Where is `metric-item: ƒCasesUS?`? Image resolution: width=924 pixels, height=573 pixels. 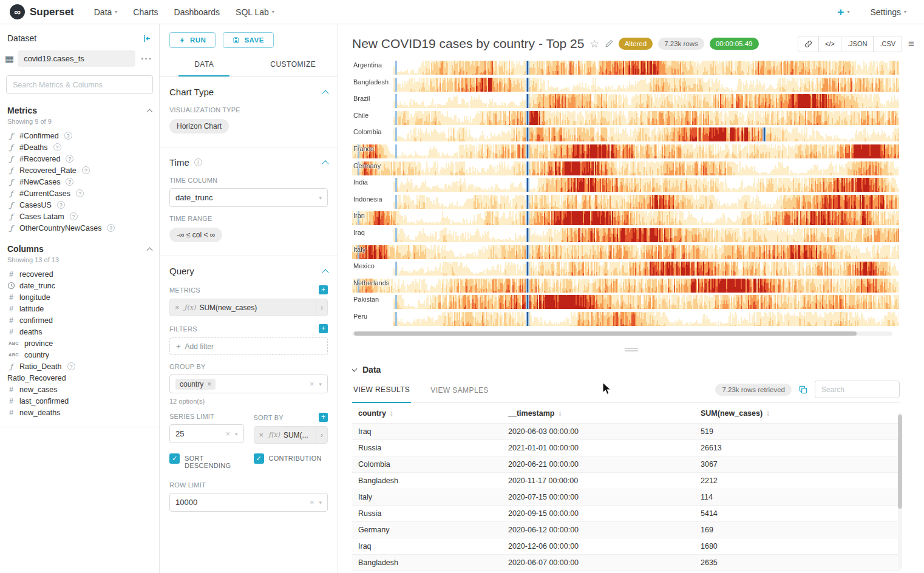 metric-item: ƒCasesUS? is located at coordinates (80, 205).